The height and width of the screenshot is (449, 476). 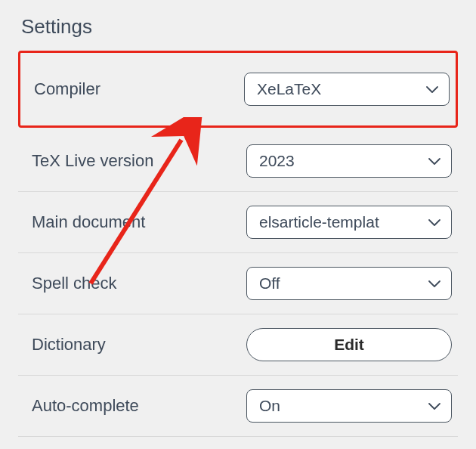 I want to click on spellcheck-value: Off, so click(x=270, y=283).